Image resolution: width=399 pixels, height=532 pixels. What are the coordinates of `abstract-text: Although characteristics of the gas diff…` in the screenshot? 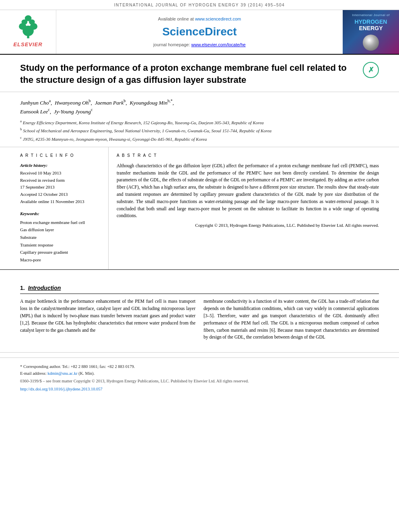 It's located at (248, 191).